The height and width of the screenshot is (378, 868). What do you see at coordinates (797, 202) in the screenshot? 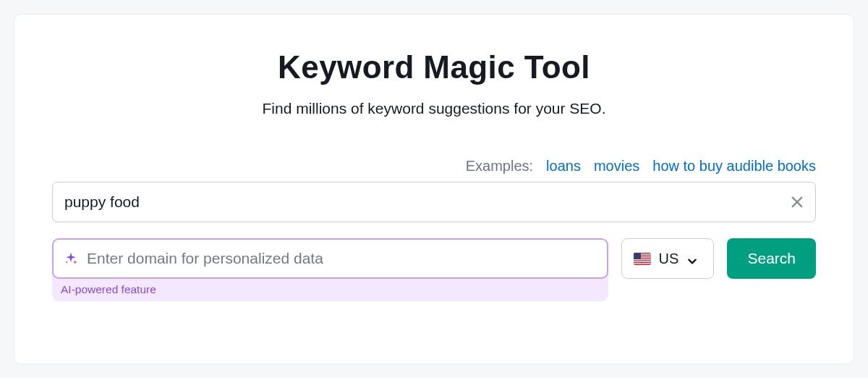
I see `clear-icon` at bounding box center [797, 202].